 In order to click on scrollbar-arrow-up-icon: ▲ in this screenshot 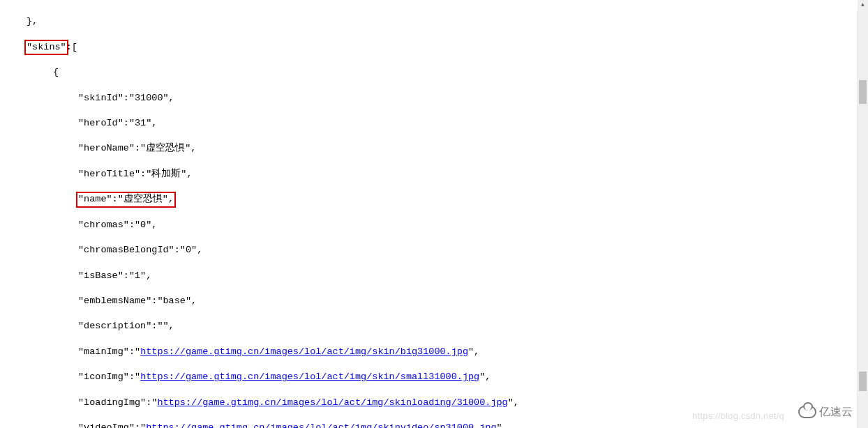, I will do `click(862, 6)`.